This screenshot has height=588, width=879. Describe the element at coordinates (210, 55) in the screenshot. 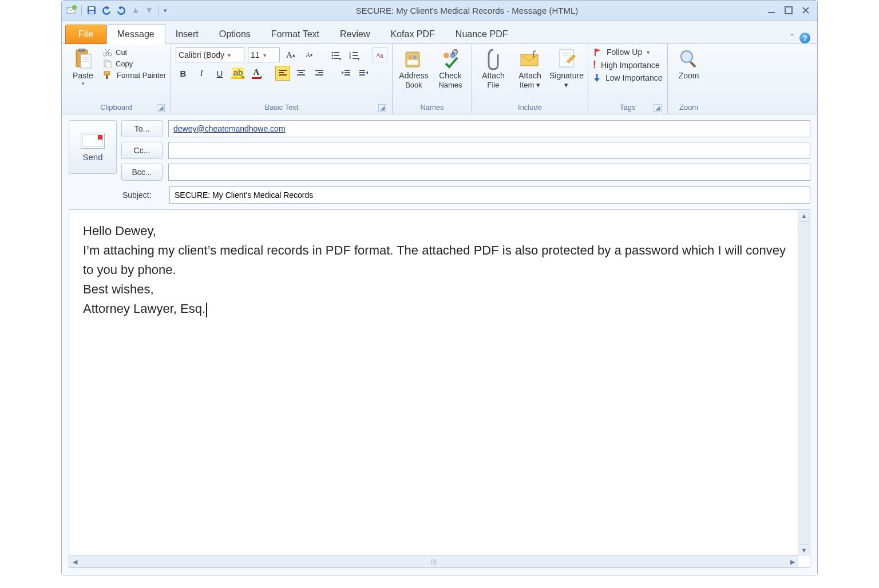

I see `font-family-select: Calibri (Body▾` at that location.